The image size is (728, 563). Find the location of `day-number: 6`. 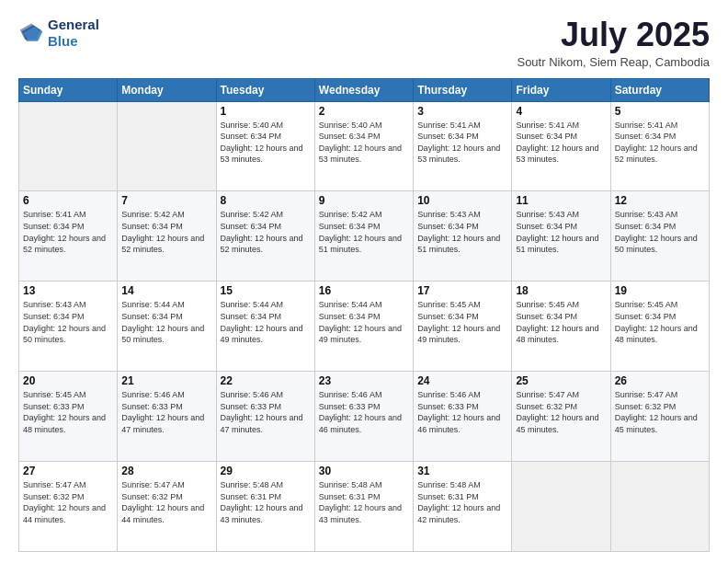

day-number: 6 is located at coordinates (68, 201).